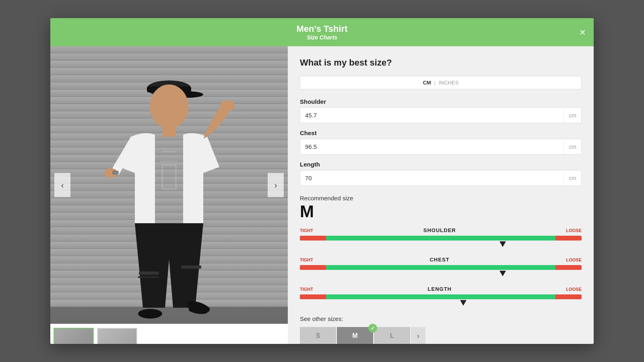  I want to click on length-red-left, so click(313, 297).